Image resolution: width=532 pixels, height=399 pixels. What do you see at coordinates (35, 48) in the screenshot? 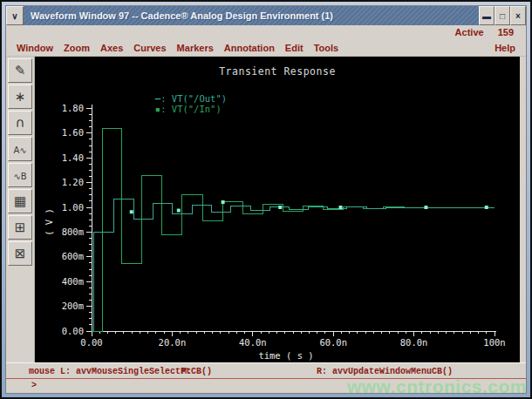
I see `menu-window: Window` at bounding box center [35, 48].